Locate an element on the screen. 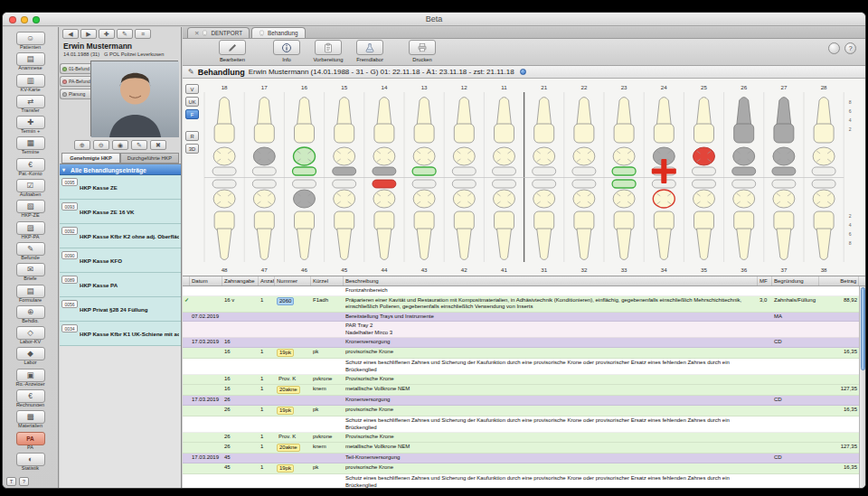 Image resolution: width=868 pixels, height=496 pixels. chart-view-v: V is located at coordinates (192, 89).